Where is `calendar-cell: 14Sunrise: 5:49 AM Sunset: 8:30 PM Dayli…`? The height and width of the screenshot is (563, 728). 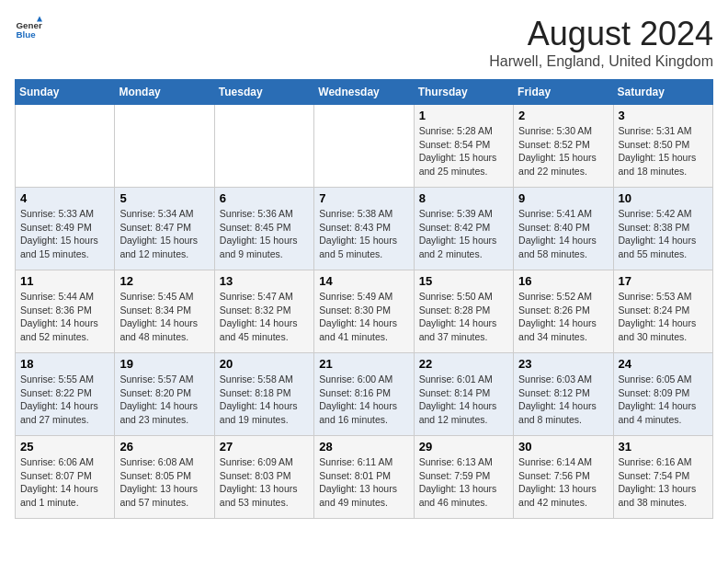
calendar-cell: 14Sunrise: 5:49 AM Sunset: 8:30 PM Dayli… is located at coordinates (364, 312).